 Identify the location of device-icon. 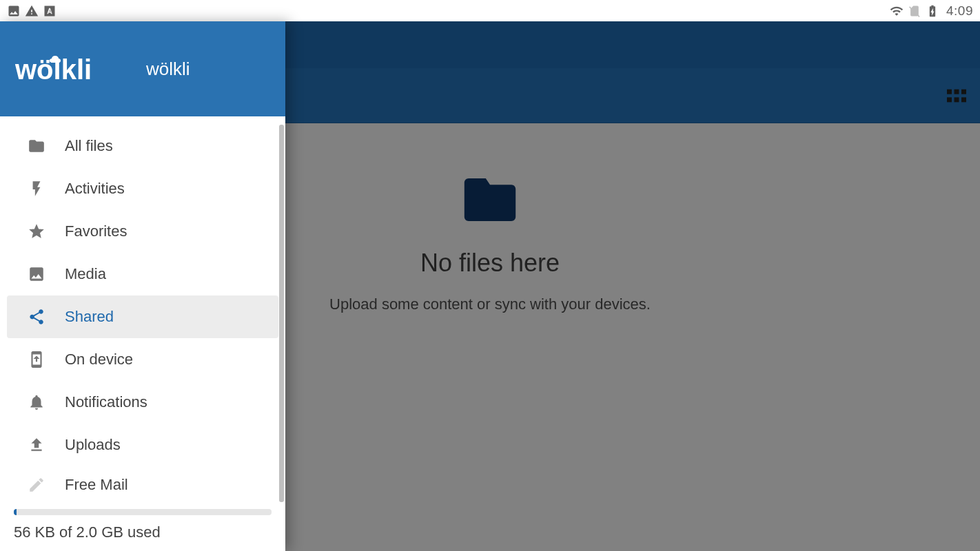
(37, 360).